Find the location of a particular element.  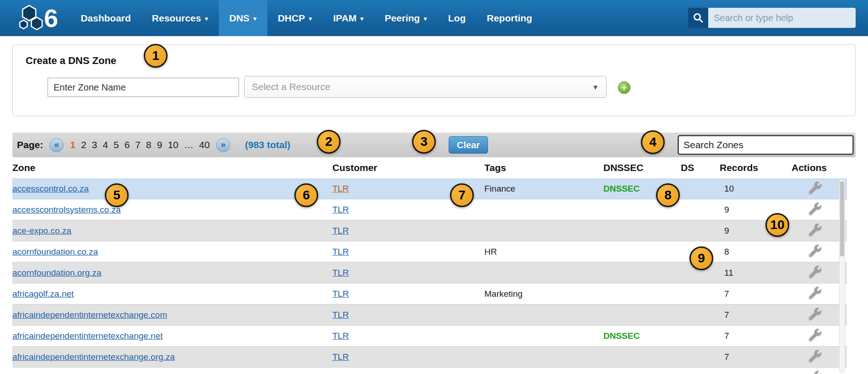

logo-text: 6 is located at coordinates (51, 18).